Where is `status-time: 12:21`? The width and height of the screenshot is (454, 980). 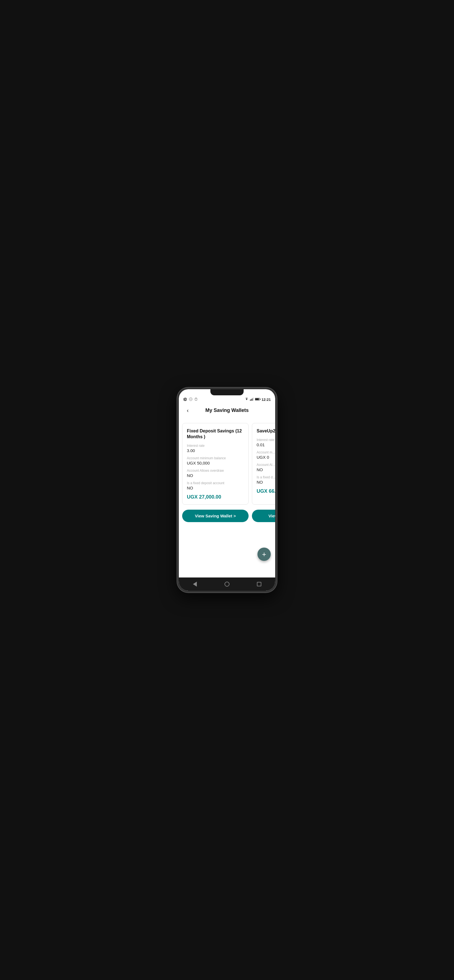
status-time: 12:21 is located at coordinates (266, 399).